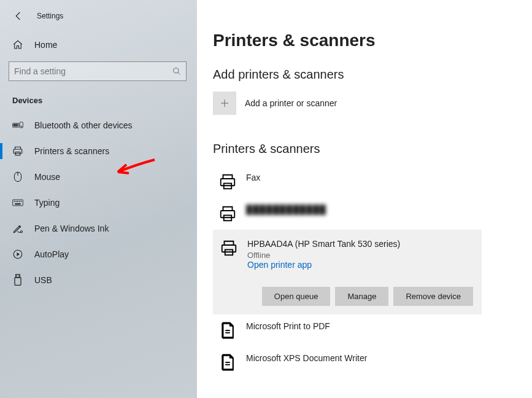 The image size is (532, 398). Describe the element at coordinates (372, 103) in the screenshot. I see `add-printer-row: Add a printer or scanner` at that location.